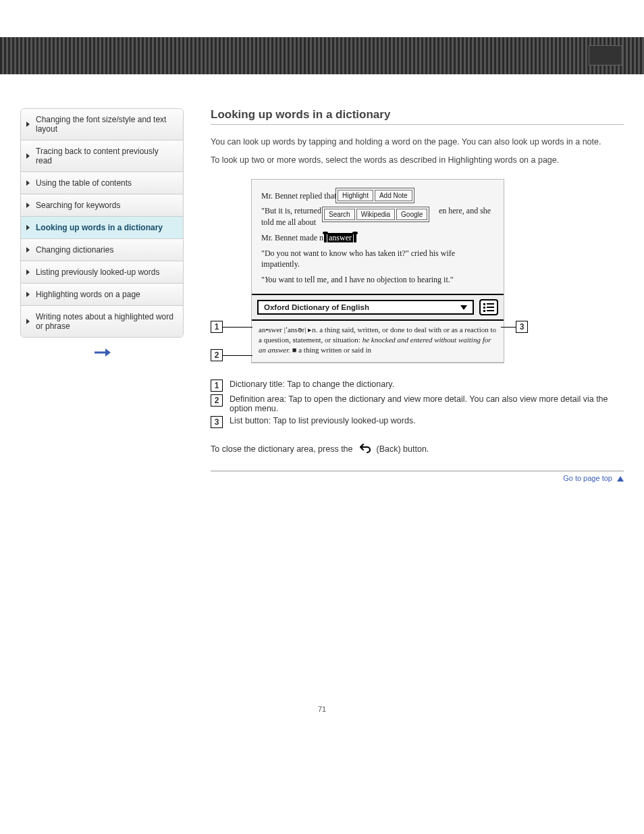 Image resolution: width=644 pixels, height=834 pixels. Describe the element at coordinates (97, 272) in the screenshot. I see `nav-item-label: Listing previously looked-up words` at that location.